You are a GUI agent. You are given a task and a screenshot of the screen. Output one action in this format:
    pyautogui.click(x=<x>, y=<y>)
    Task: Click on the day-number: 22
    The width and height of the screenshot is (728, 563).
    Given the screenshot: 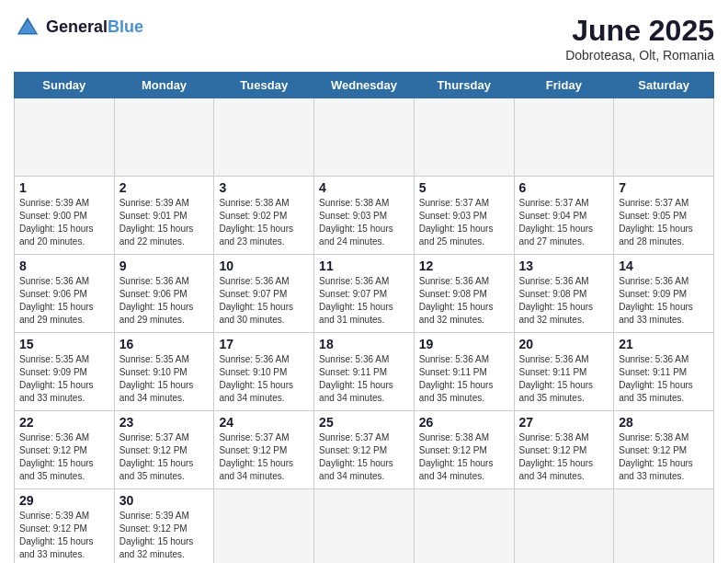 What is the action you would take?
    pyautogui.click(x=64, y=422)
    